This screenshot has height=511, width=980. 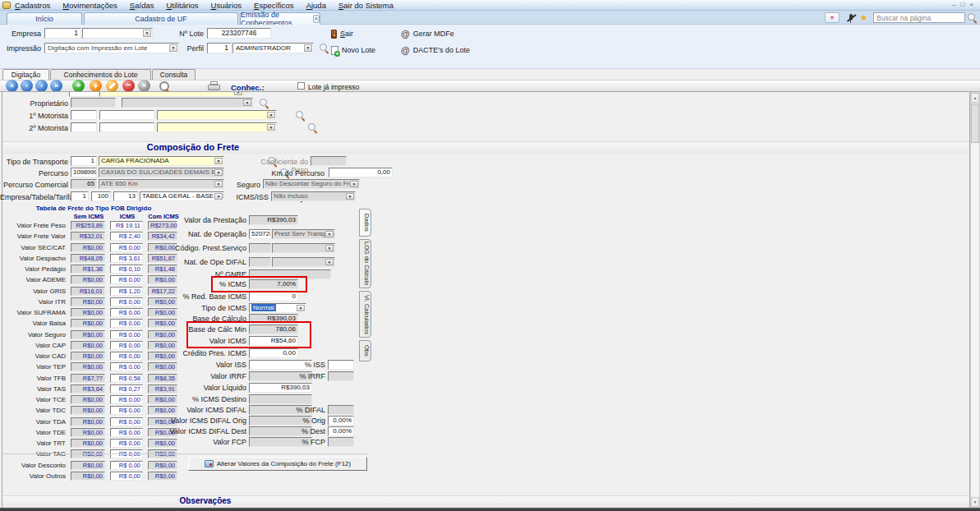 I want to click on search-input, so click(x=919, y=18).